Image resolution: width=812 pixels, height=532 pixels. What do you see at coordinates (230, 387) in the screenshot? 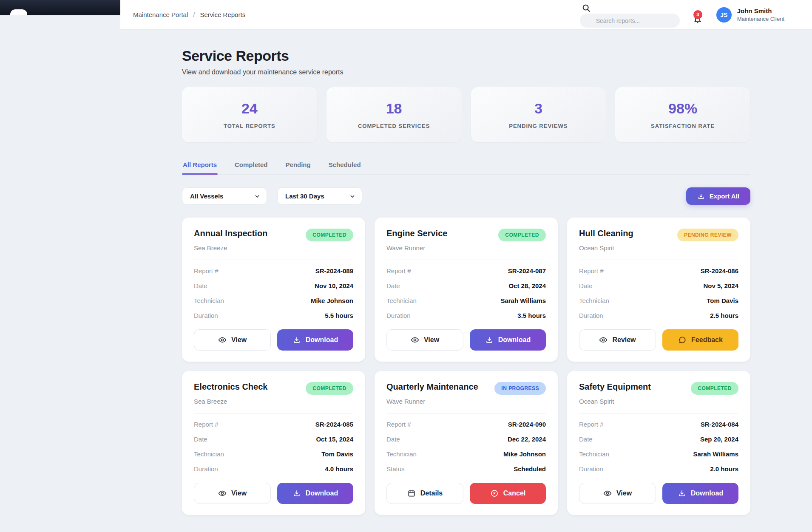
I see `report-title: Electronics Check` at bounding box center [230, 387].